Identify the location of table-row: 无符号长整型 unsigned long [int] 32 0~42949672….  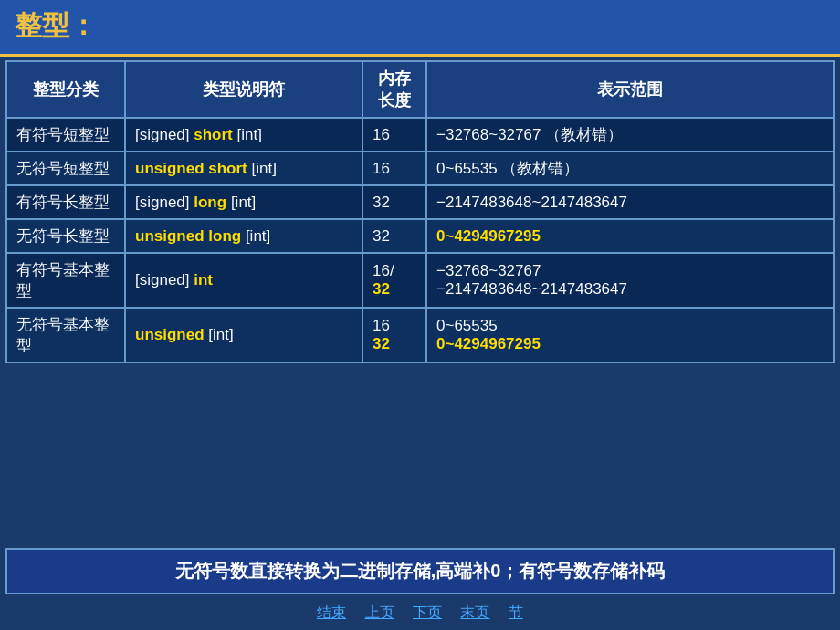
(420, 236).